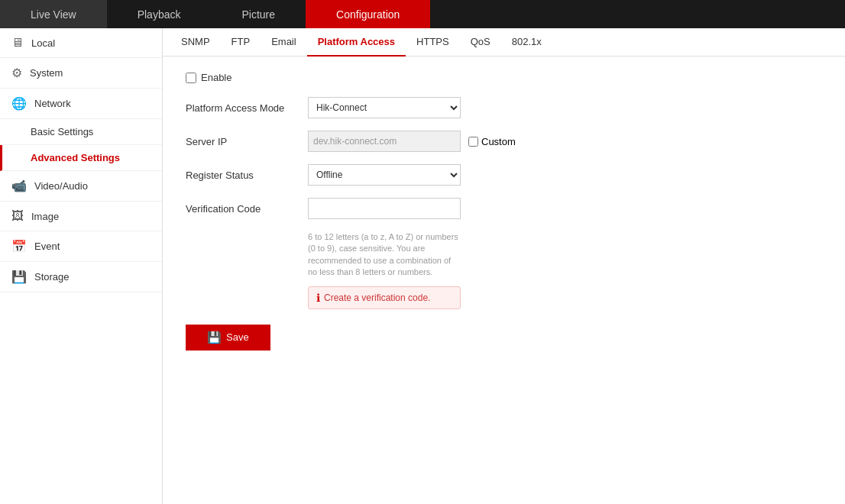 This screenshot has height=504, width=845. I want to click on sidebar-label-video-audio: Video/Audio, so click(61, 186).